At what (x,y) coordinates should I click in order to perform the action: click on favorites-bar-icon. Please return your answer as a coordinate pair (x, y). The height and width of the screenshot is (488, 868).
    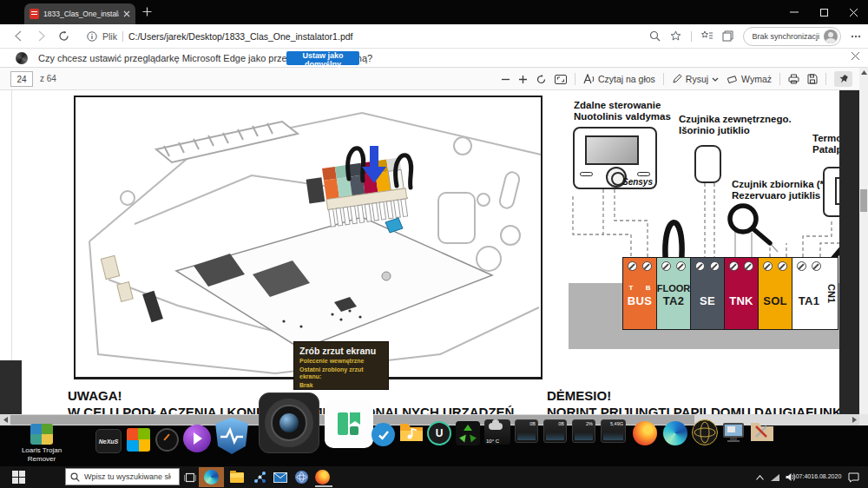
    Looking at the image, I should click on (707, 36).